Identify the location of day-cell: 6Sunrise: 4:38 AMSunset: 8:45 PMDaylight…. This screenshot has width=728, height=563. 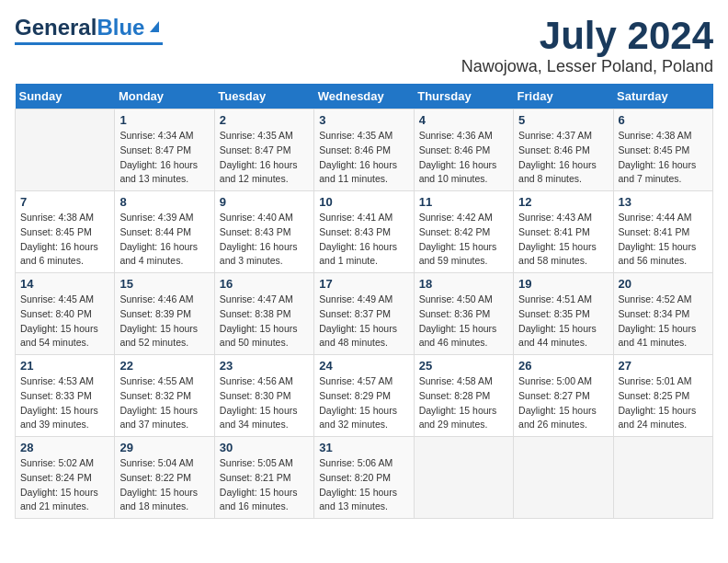
(663, 151).